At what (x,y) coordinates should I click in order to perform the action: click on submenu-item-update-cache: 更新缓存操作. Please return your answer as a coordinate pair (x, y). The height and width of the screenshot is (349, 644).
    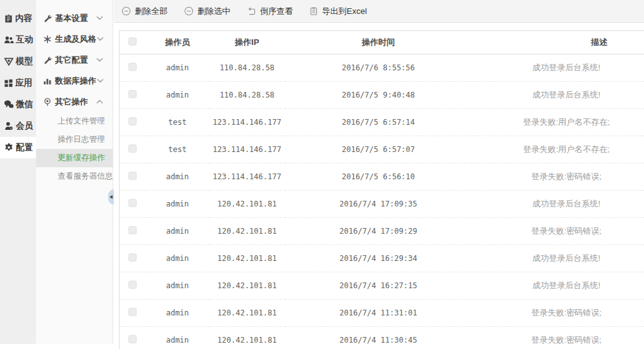
    Looking at the image, I should click on (75, 158).